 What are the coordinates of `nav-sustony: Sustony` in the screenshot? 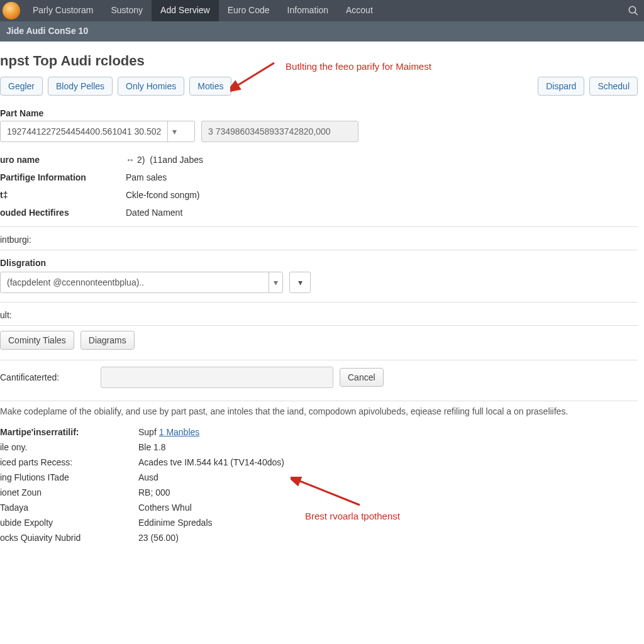 It's located at (127, 11).